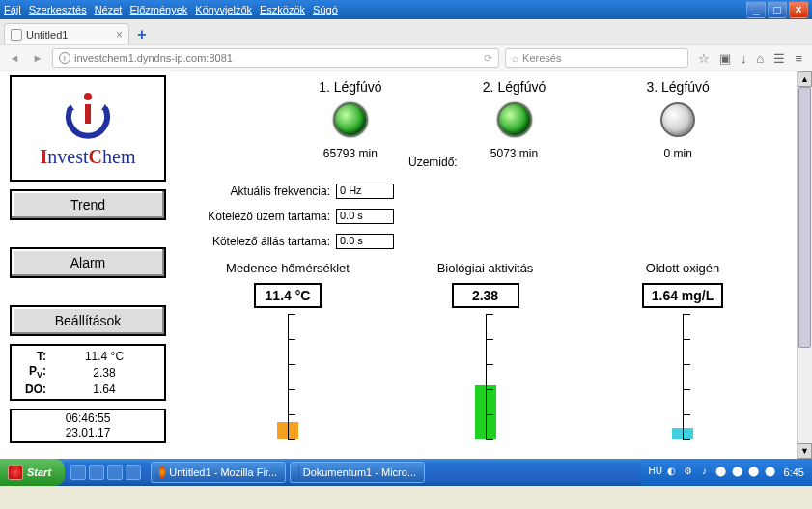 The image size is (812, 509). I want to click on gauge-temp: Medence hőmérséklet 11.4 °C, so click(288, 350).